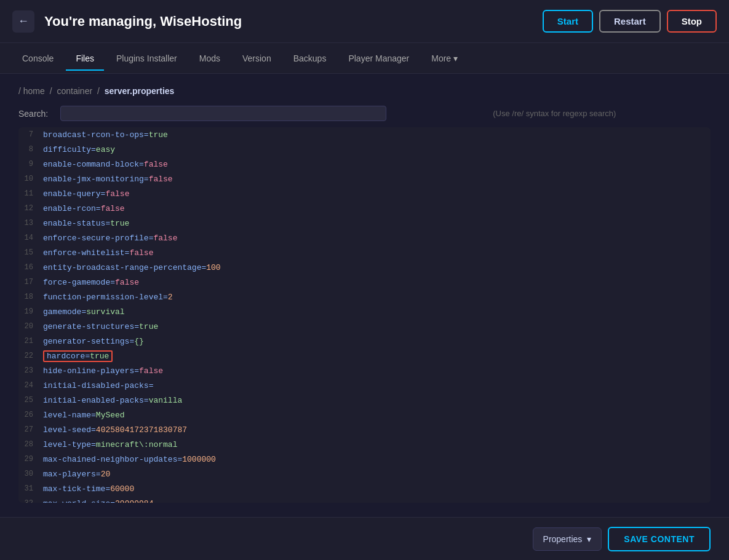  What do you see at coordinates (364, 179) in the screenshot?
I see `editor-line: 10enable-jmx-monitoring=false` at bounding box center [364, 179].